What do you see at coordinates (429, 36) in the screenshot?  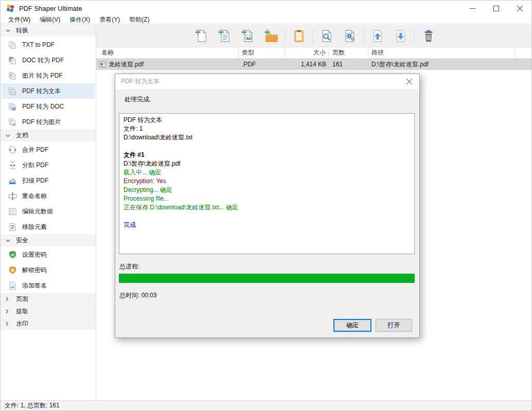 I see `delete-icon` at bounding box center [429, 36].